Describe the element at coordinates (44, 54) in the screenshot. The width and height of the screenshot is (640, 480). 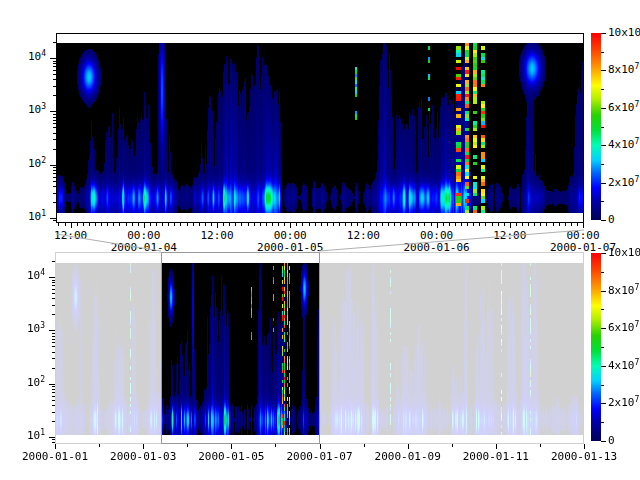
I see `detail-y-tick-label-exponent: 4` at that location.